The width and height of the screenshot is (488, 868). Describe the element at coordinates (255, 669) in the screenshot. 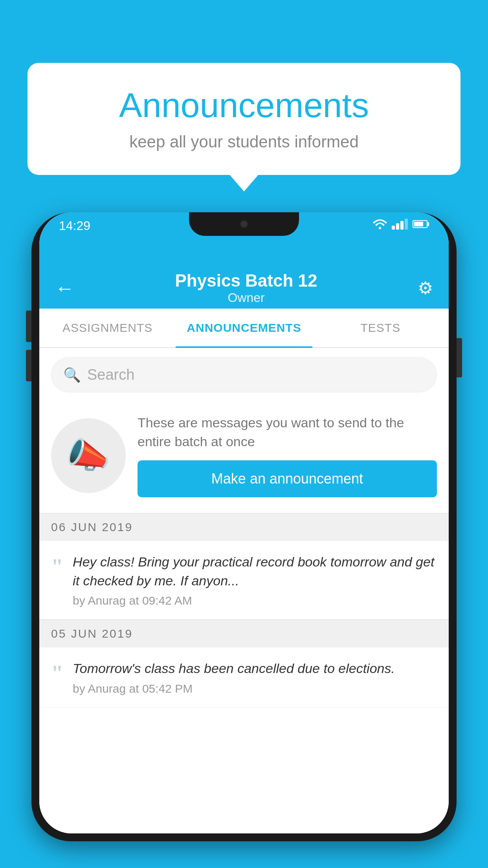

I see `announcement-text-2: Tomorrow's class has been cancelled due …` at that location.